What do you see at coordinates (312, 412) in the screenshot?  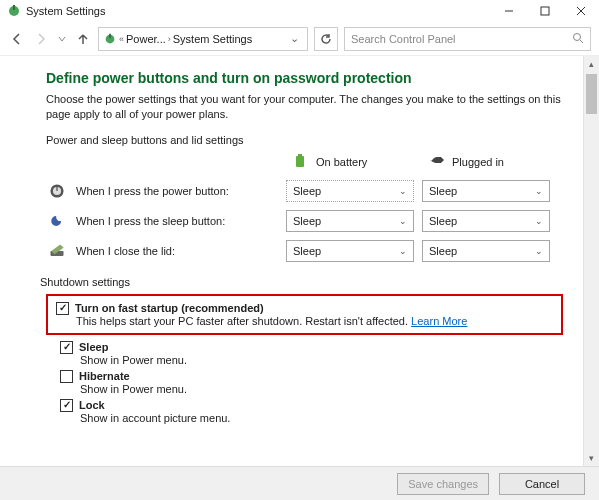 I see `lock-option: ✓ Lock Show in account picture menu.` at bounding box center [312, 412].